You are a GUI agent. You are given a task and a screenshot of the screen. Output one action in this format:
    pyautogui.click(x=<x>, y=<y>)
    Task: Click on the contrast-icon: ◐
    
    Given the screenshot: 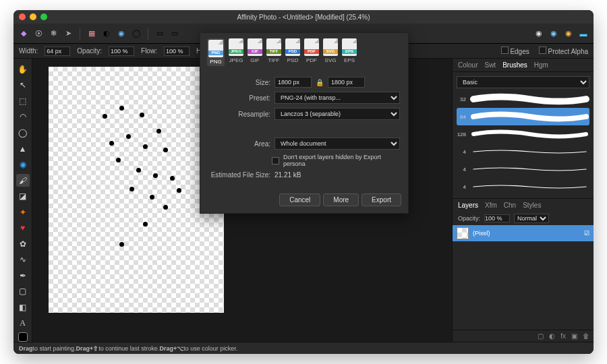 What is the action you would take?
    pyautogui.click(x=107, y=34)
    